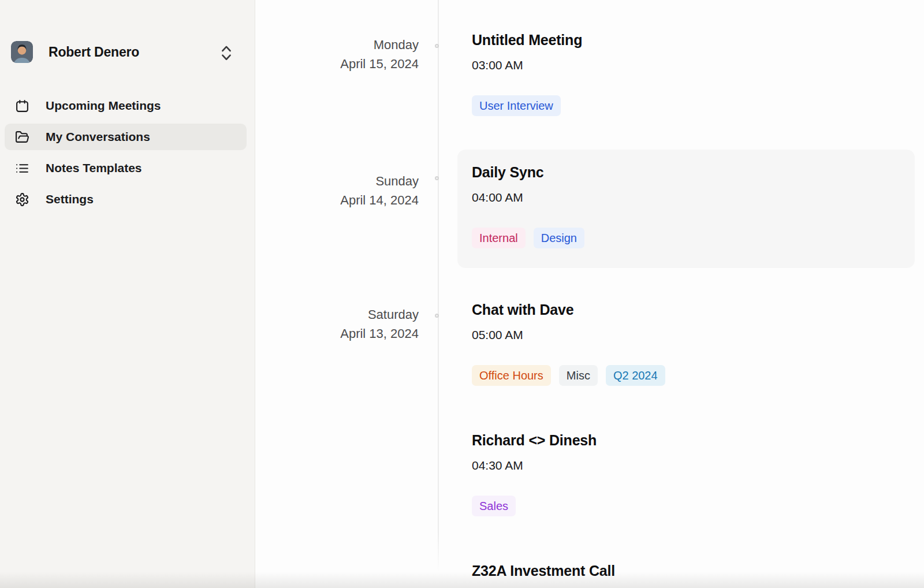  I want to click on date-group: Monday April 15, 2024 Untitled Meeting 0…, so click(590, 74).